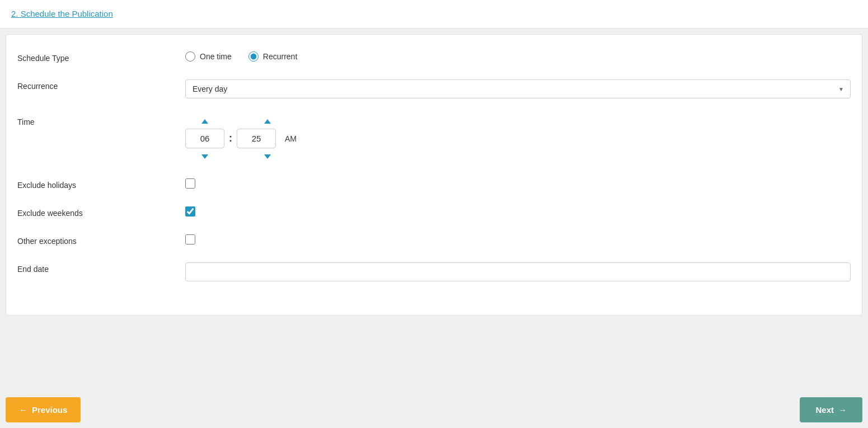 Image resolution: width=868 pixels, height=428 pixels. What do you see at coordinates (831, 410) in the screenshot?
I see `next-button: Next` at bounding box center [831, 410].